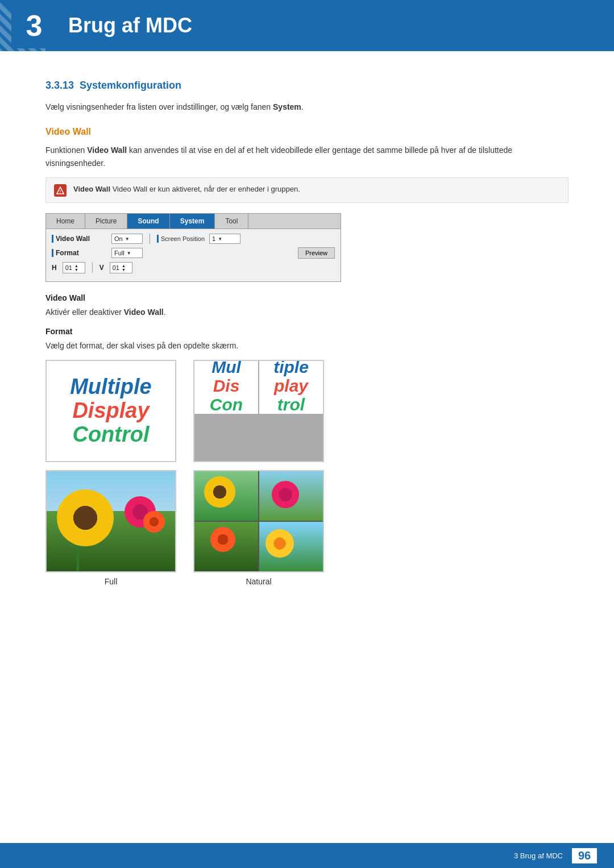 The height and width of the screenshot is (868, 614). Describe the element at coordinates (226, 368) in the screenshot. I see `natural-multiple-1: Mul` at that location.